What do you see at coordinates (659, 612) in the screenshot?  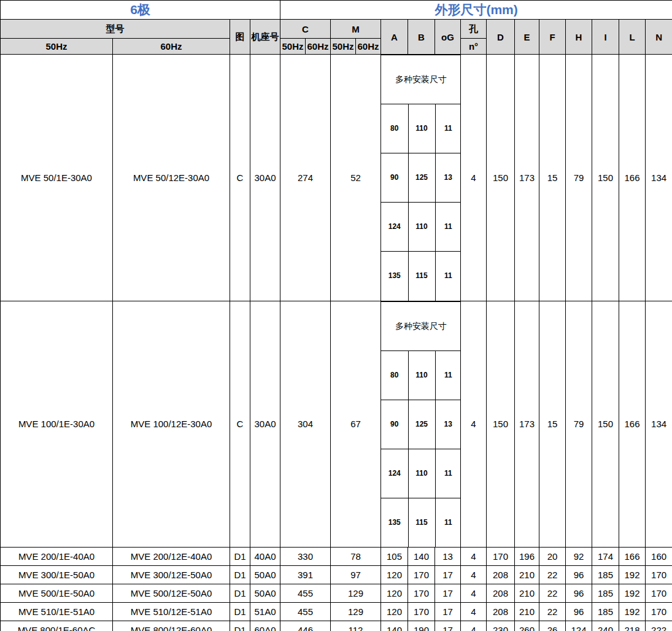 I see `cell-n: 170` at bounding box center [659, 612].